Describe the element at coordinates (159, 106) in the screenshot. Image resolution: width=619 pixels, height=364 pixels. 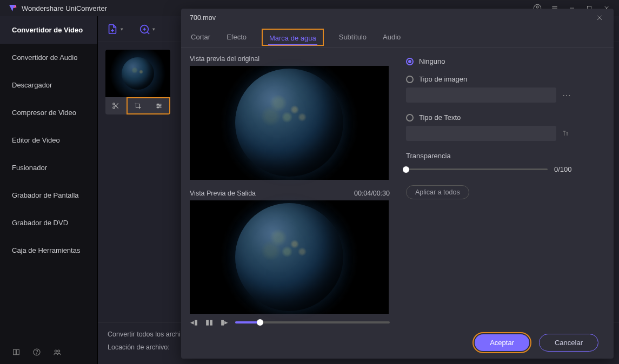
I see `effects-icon` at that location.